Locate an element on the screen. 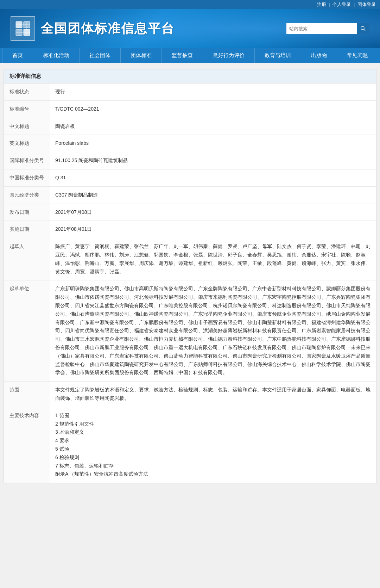 The image size is (380, 588). field-value-2: 陶瓷岩板 is located at coordinates (213, 126).